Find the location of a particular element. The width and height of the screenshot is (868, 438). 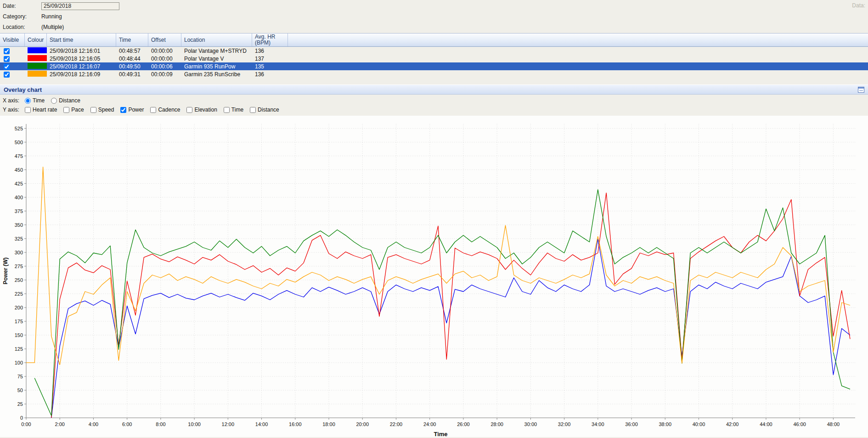

yaxis-option-distance: Distance is located at coordinates (265, 110).